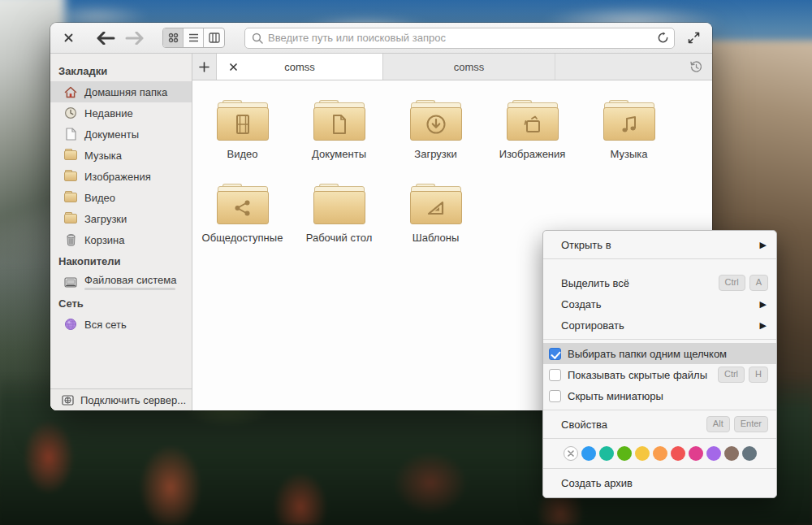 This screenshot has width=812, height=525. What do you see at coordinates (696, 67) in the screenshot?
I see `history-icon` at bounding box center [696, 67].